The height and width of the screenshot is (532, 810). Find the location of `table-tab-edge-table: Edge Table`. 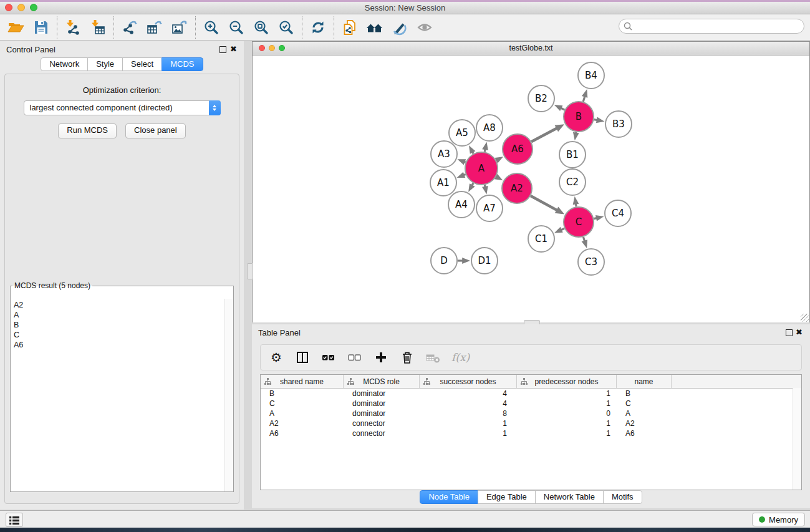

table-tab-edge-table: Edge Table is located at coordinates (506, 497).